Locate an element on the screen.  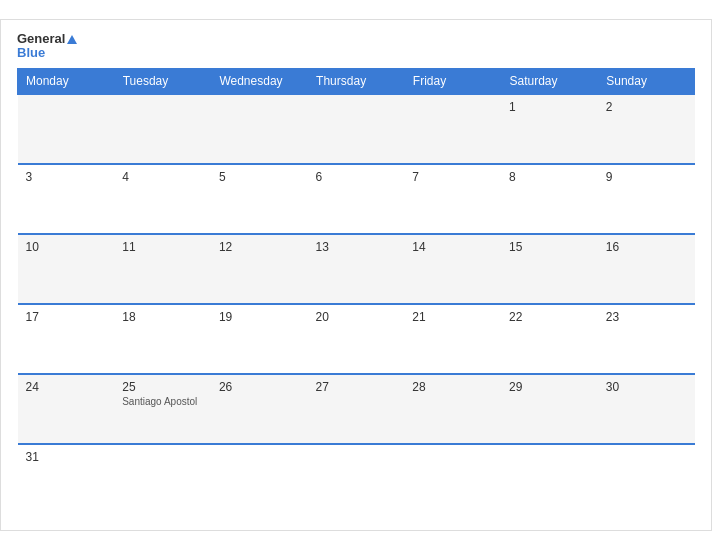
day-number: 1 is located at coordinates (512, 107).